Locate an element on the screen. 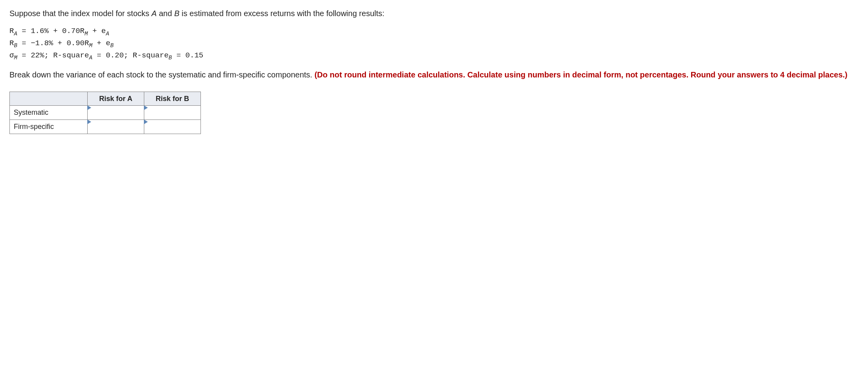 This screenshot has width=868, height=375. cell-firm-specific-b is located at coordinates (173, 127).